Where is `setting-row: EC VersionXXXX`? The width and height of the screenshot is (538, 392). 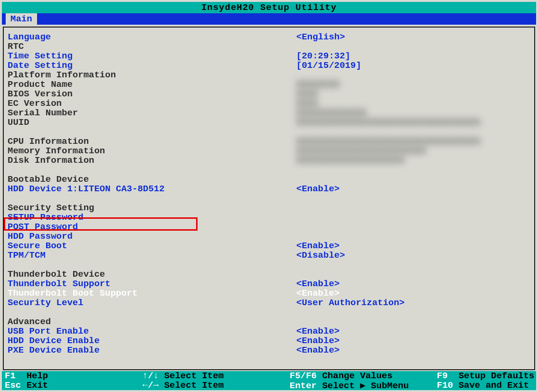 setting-row: EC VersionXXXX is located at coordinates (269, 103).